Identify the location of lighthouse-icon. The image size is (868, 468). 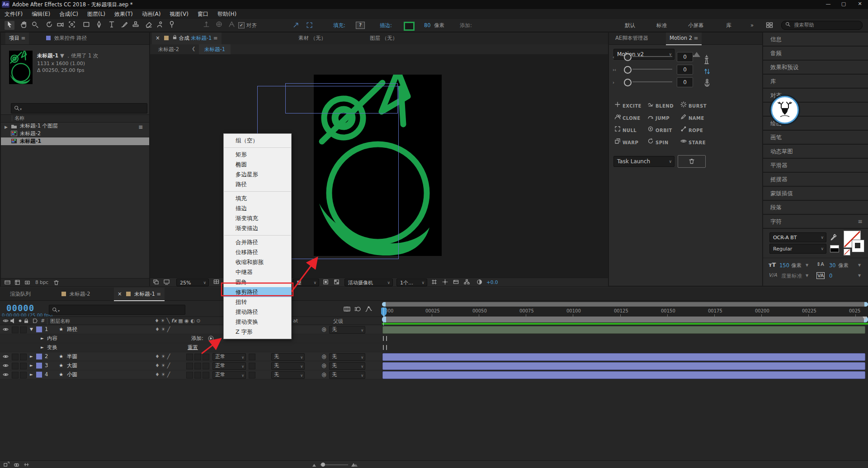
(707, 60).